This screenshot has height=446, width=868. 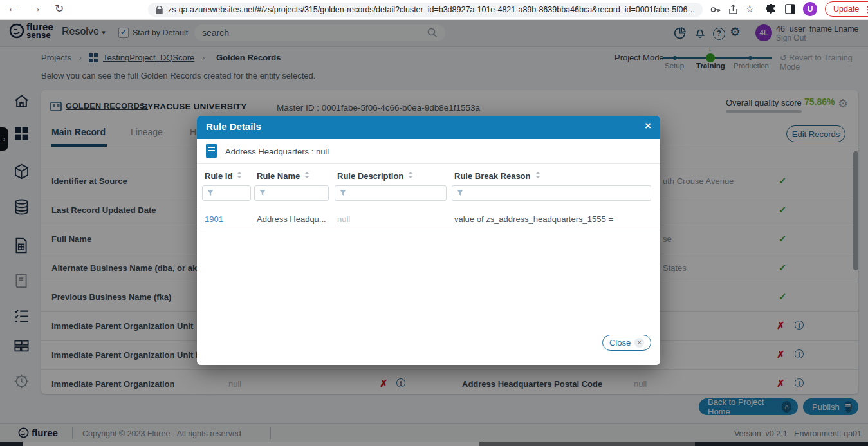 I want to click on column-label: Rule Break Reason, so click(x=493, y=176).